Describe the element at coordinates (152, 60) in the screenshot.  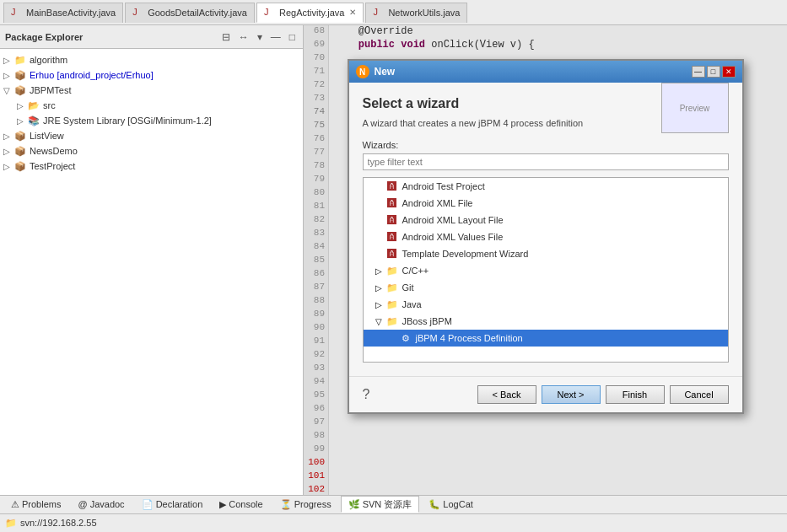
I see `tree-item-algorithm: ▷ 📁 algorithm` at that location.